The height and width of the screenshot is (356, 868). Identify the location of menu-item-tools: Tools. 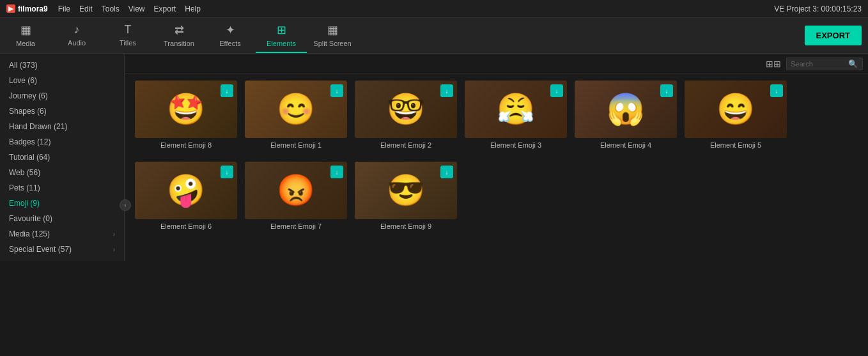
(111, 9).